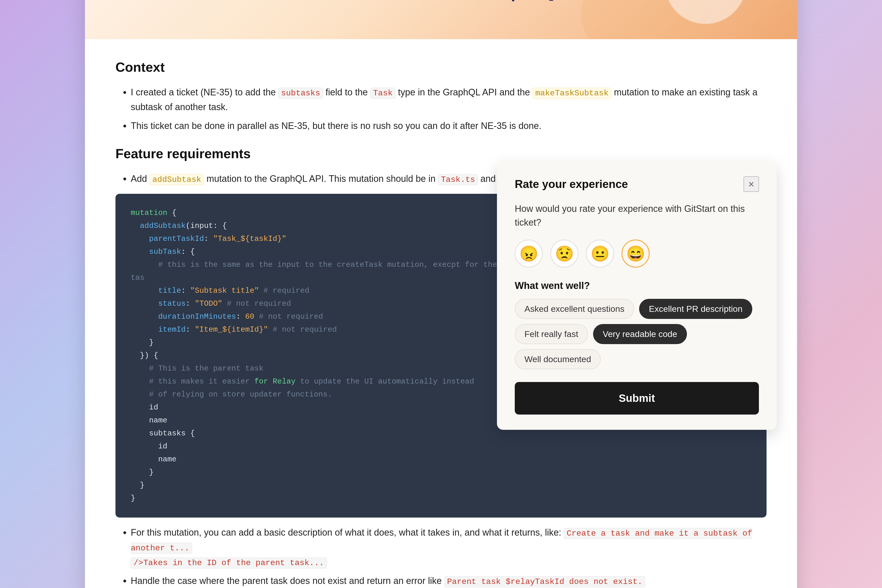 The height and width of the screenshot is (588, 882). Describe the element at coordinates (441, 556) in the screenshot. I see `after-code-list: For this mutation, you can add a basic d…` at that location.